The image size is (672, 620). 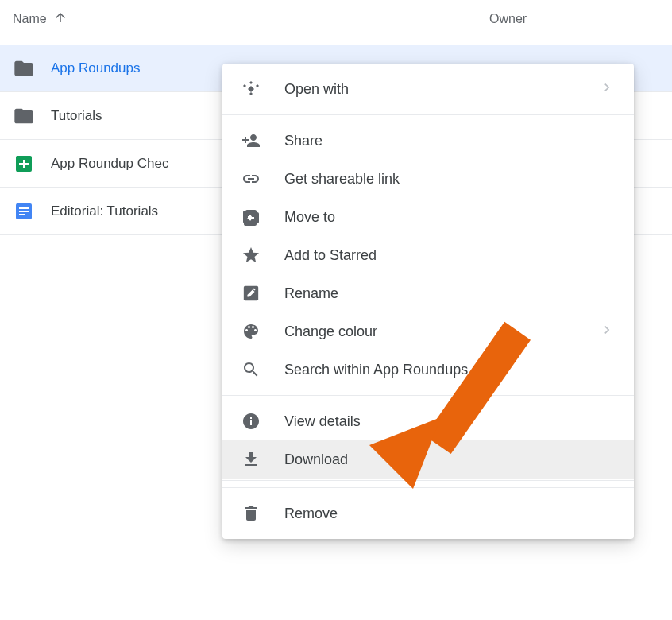 I want to click on menu-label: Download, so click(x=316, y=459).